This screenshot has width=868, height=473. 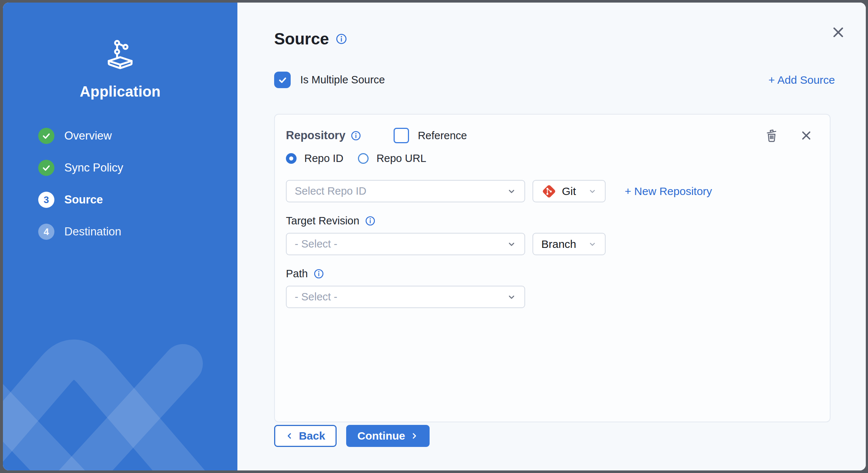 I want to click on step-number-badge: 4, so click(x=46, y=232).